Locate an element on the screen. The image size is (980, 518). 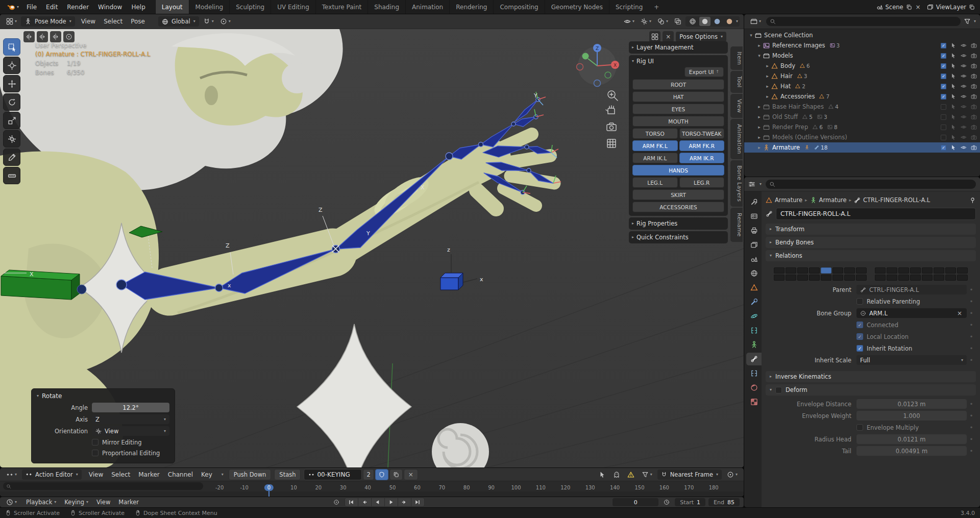
workspace-tab-scripting: Scripting is located at coordinates (629, 7).